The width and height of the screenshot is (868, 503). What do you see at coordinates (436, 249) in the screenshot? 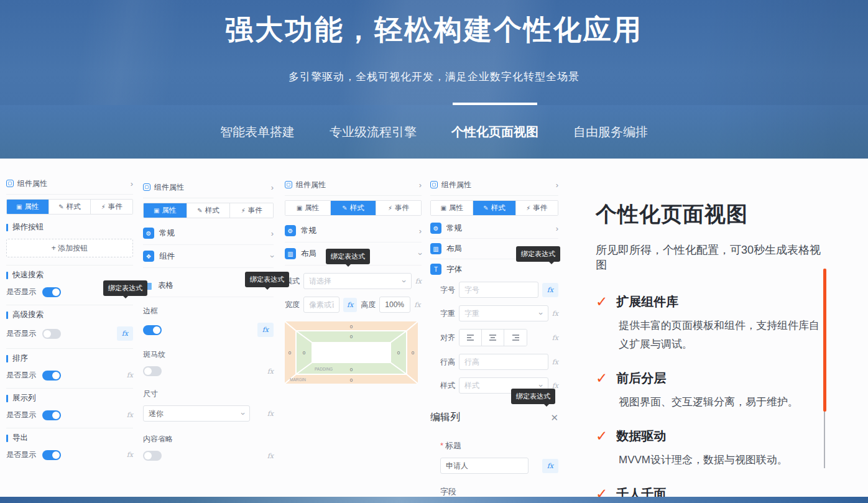
I see `layout-icon: ▥` at bounding box center [436, 249].